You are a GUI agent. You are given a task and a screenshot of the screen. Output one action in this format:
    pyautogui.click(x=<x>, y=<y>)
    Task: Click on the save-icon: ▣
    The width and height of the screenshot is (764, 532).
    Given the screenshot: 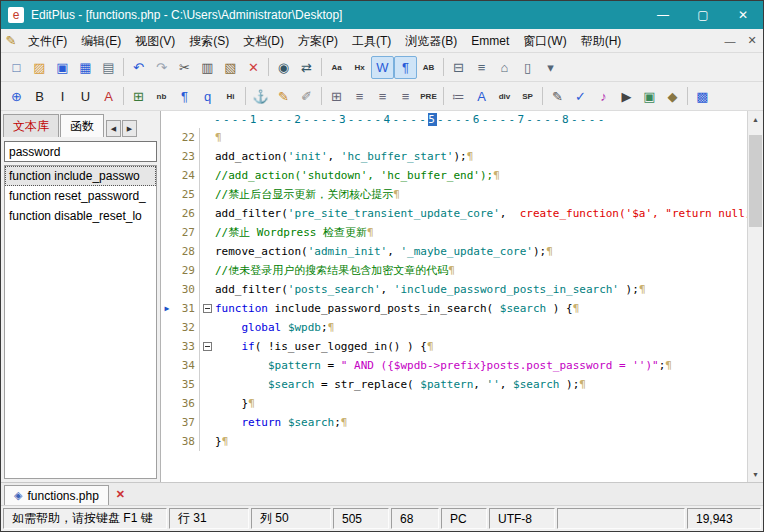 What is the action you would take?
    pyautogui.click(x=62, y=68)
    